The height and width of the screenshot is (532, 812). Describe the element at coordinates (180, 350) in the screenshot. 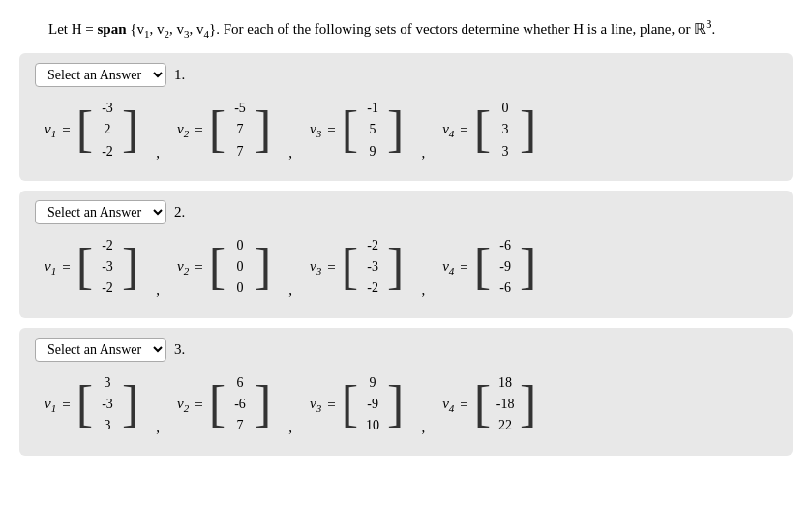

I see `problem-number-3: 3.` at that location.